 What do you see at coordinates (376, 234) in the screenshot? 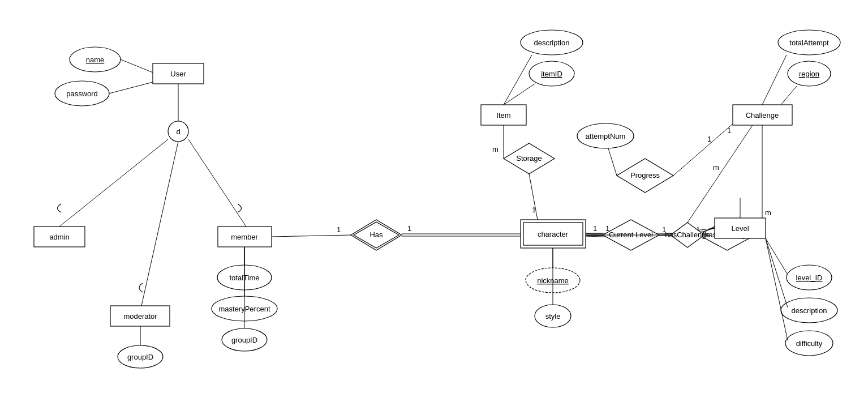
I see `svg-text: Has` at bounding box center [376, 234].